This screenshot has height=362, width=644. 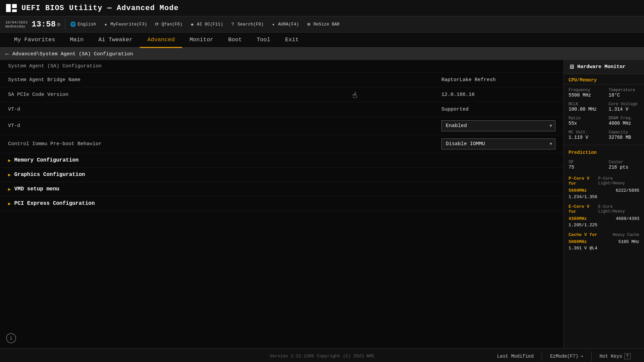 I want to click on hw-dram-freq-cell: DRAM Freq. 4000 MHz, so click(x=624, y=121).